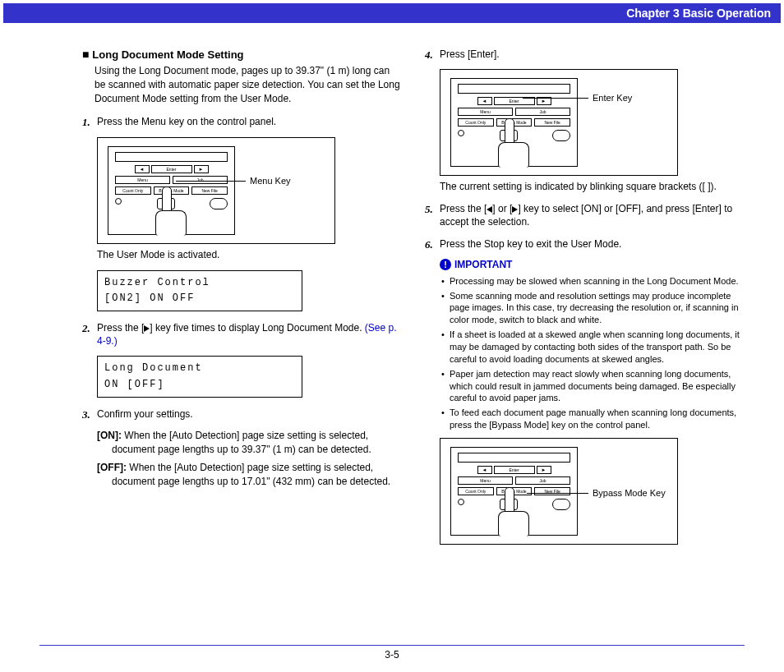  Describe the element at coordinates (559, 491) in the screenshot. I see `control-panel-figure-3: ◄ Enter ► Menu Job Count Only Bypass Mod…` at that location.